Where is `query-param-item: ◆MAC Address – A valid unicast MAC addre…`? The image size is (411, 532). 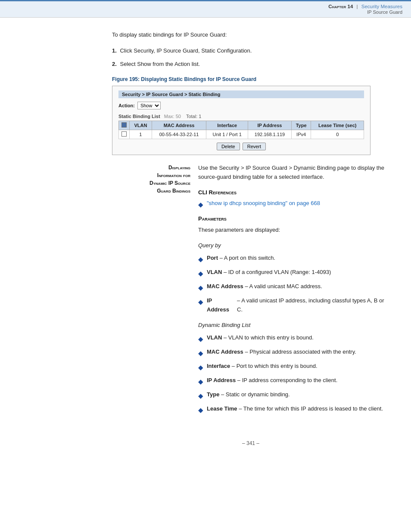
query-param-item: ◆MAC Address – A valid unicast MAC addre… is located at coordinates (294, 288).